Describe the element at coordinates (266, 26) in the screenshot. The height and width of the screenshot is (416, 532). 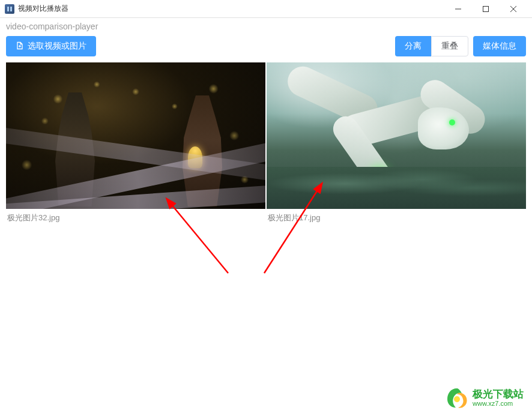
I see `app-subtitle: video-comparison-player` at that location.